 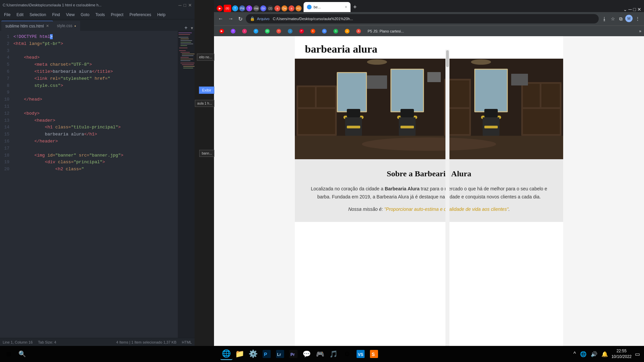 I want to click on menu-selection: Selection, so click(x=38, y=15).